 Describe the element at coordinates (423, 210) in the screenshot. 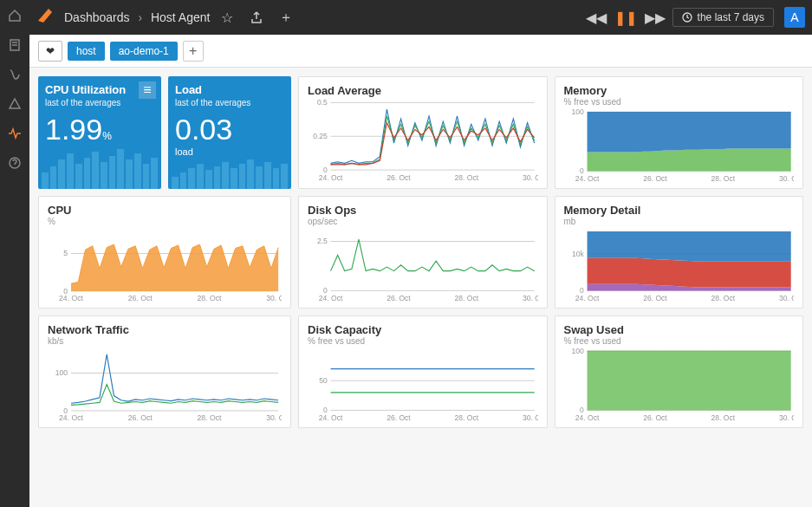

I see `chart-title: Disk Ops` at that location.